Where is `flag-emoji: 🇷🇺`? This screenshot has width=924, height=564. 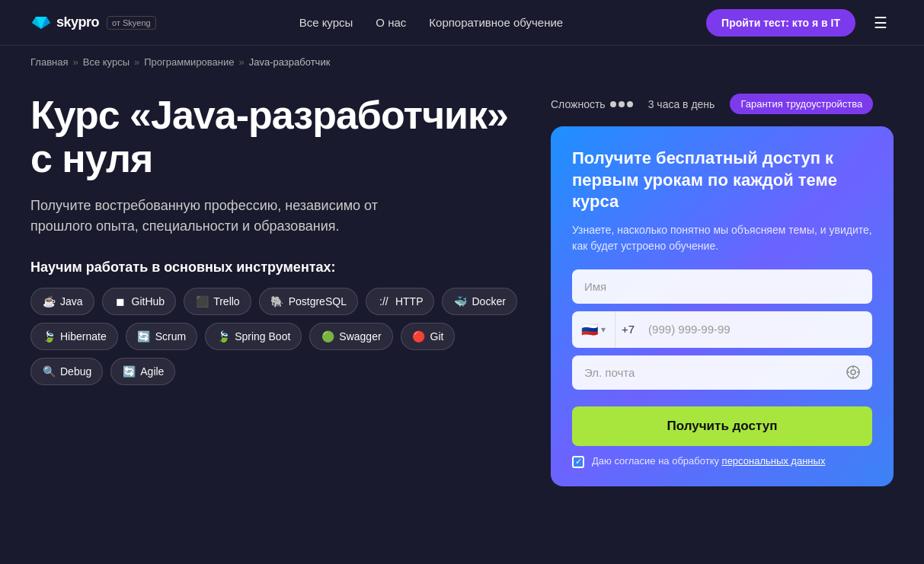 flag-emoji: 🇷🇺 is located at coordinates (590, 330).